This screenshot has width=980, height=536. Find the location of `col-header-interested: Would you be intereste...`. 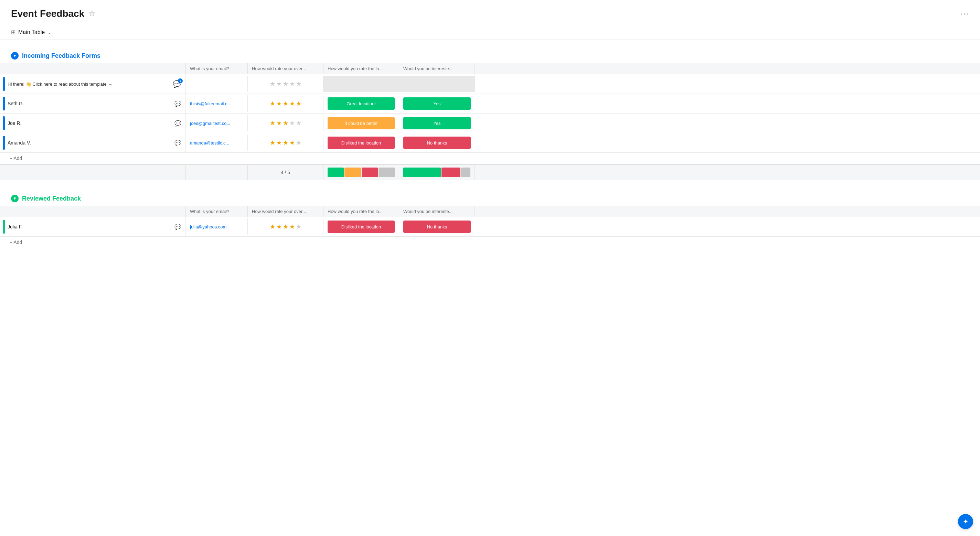

col-header-interested: Would you be intereste... is located at coordinates (437, 68).